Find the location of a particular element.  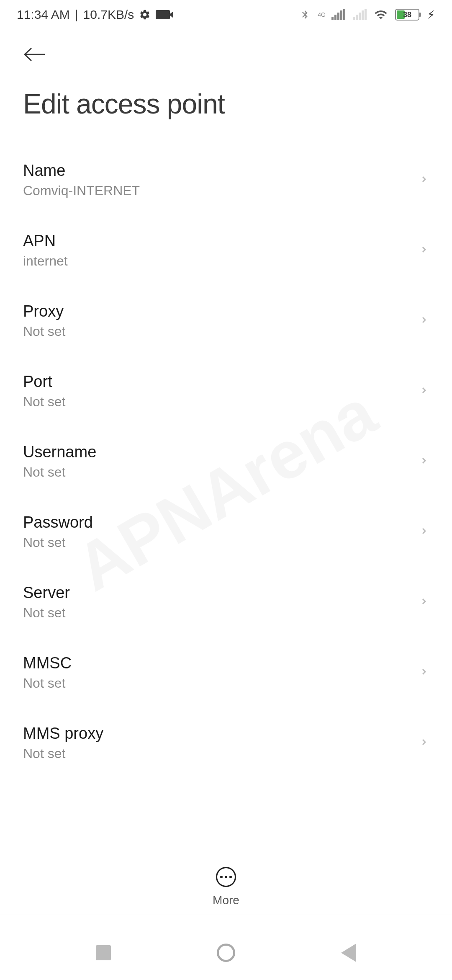

header: Edit access point is located at coordinates (226, 75).